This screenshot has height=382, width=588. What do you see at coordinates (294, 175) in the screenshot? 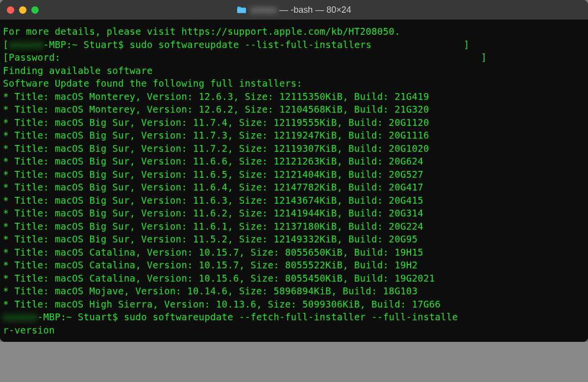
I see `installer-row: * Title: macOS Big Sur, Version: 11.6.5,…` at bounding box center [294, 175].